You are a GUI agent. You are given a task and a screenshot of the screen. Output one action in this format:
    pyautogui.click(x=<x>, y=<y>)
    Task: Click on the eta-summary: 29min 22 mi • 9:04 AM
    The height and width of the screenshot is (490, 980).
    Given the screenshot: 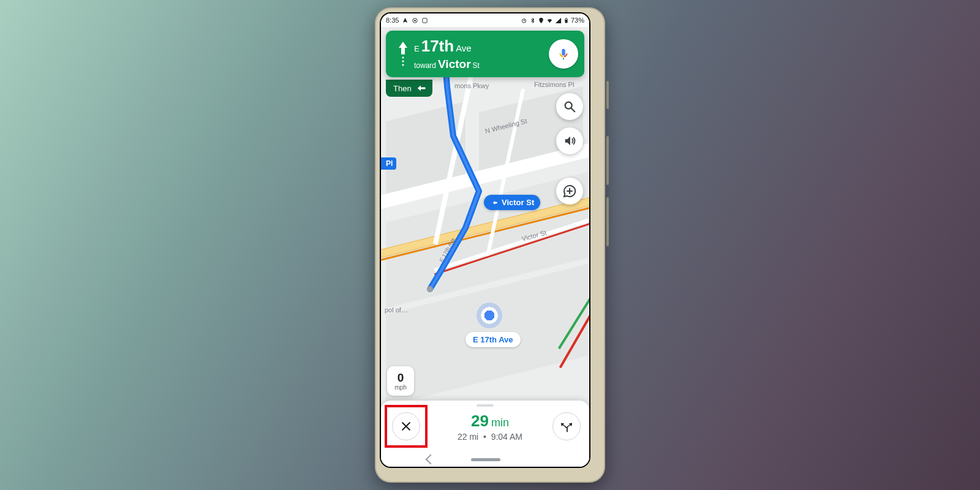 What is the action you would take?
    pyautogui.click(x=490, y=426)
    